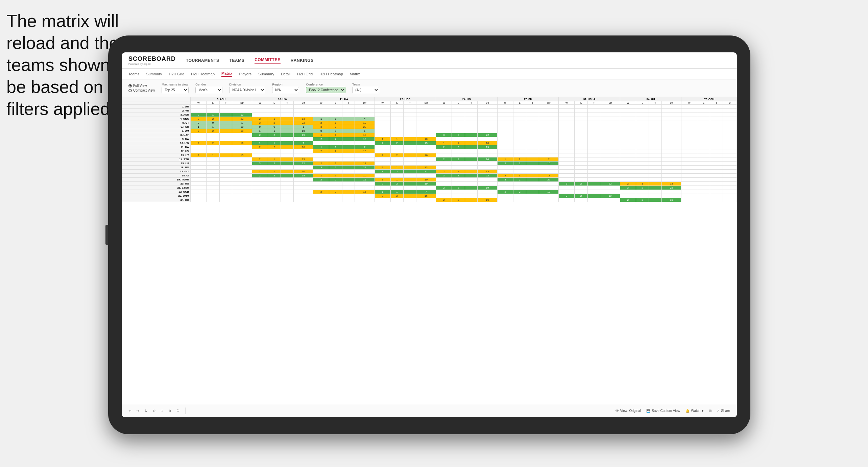 This screenshot has width=868, height=467. What do you see at coordinates (286, 74) in the screenshot?
I see `subnav-detail: Detail` at bounding box center [286, 74].